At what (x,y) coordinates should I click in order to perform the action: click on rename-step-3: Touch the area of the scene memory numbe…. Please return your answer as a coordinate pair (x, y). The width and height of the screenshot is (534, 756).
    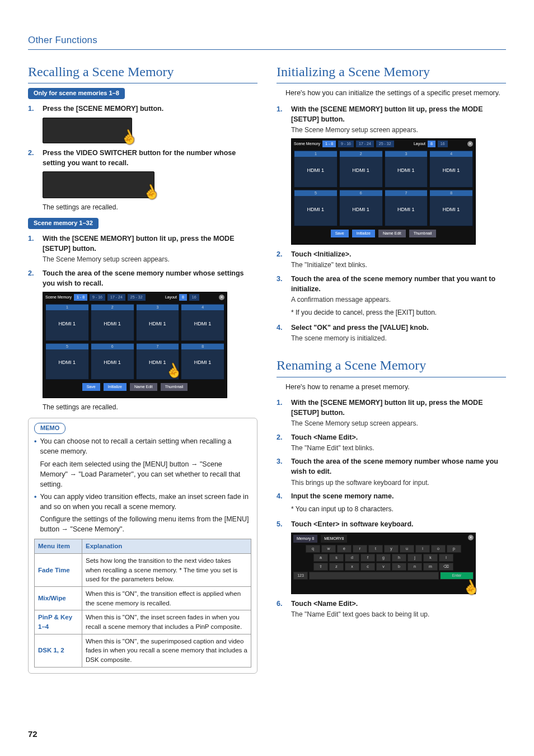
    Looking at the image, I should click on (395, 466).